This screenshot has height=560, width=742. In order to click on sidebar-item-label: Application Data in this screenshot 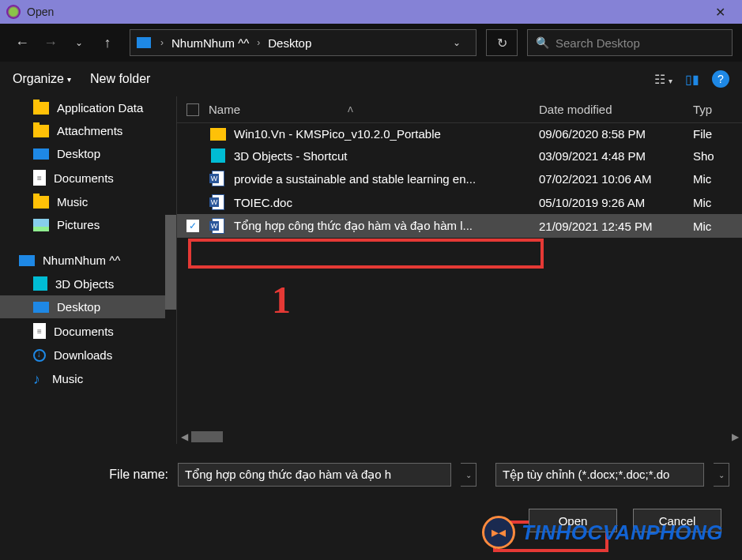, I will do `click(100, 107)`.